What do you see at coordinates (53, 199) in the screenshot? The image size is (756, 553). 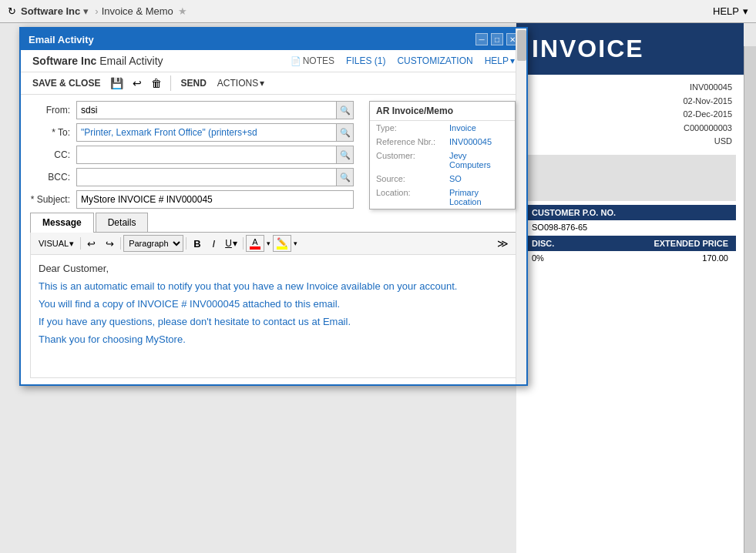 I see `subject-label: * Subject:` at bounding box center [53, 199].